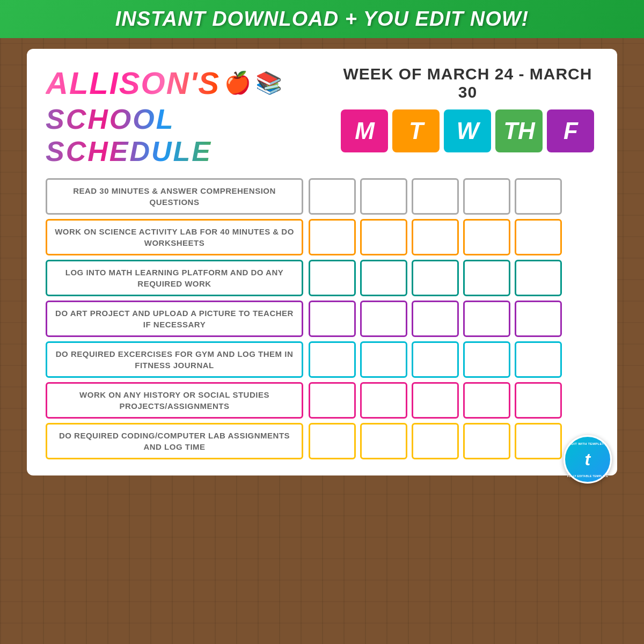  Describe the element at coordinates (322, 400) in the screenshot. I see `task-row-6: WORK ON ANY HISTORY OR SOCIAL STUDIES PR…` at that location.